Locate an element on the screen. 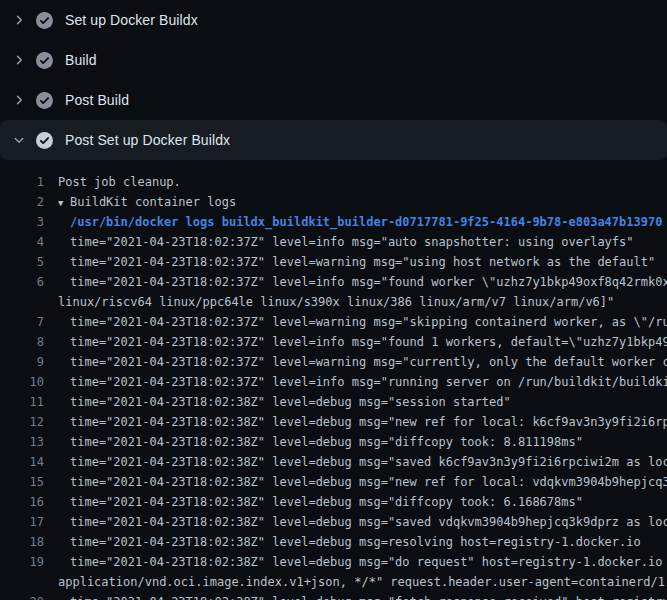 This screenshot has height=600, width=667. log-command-text: /usr/bin/docker logs buildx_buildkit_bui… is located at coordinates (362, 222).